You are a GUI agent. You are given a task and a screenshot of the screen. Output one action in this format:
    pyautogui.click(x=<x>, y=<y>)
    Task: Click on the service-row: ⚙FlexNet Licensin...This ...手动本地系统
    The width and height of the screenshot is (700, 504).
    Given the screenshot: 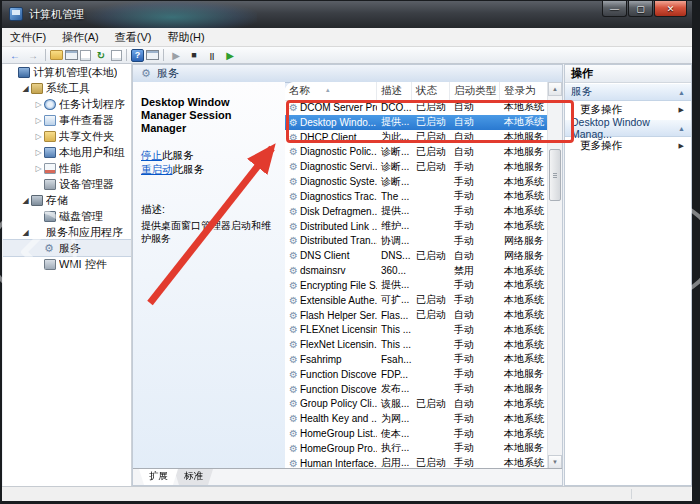 What is the action you would take?
    pyautogui.click(x=416, y=344)
    